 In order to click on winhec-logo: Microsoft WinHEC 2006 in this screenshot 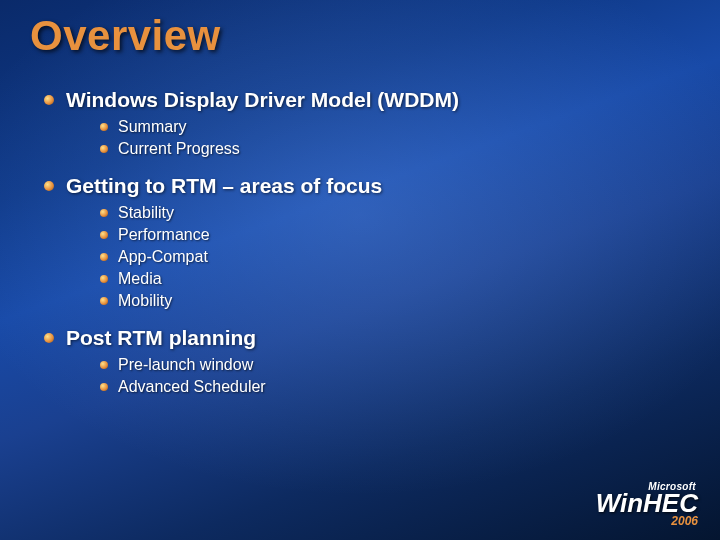, I will do `click(647, 504)`.